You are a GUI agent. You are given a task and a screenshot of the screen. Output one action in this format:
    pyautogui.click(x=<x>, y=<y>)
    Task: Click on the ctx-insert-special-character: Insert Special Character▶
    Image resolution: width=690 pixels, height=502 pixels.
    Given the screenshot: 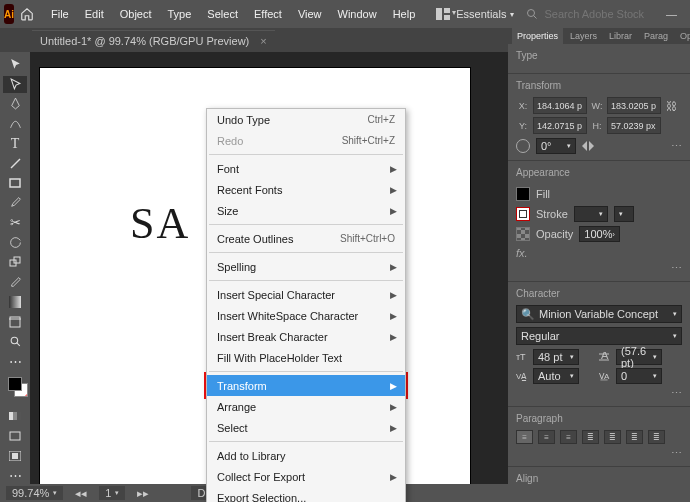 What is the action you would take?
    pyautogui.click(x=306, y=294)
    